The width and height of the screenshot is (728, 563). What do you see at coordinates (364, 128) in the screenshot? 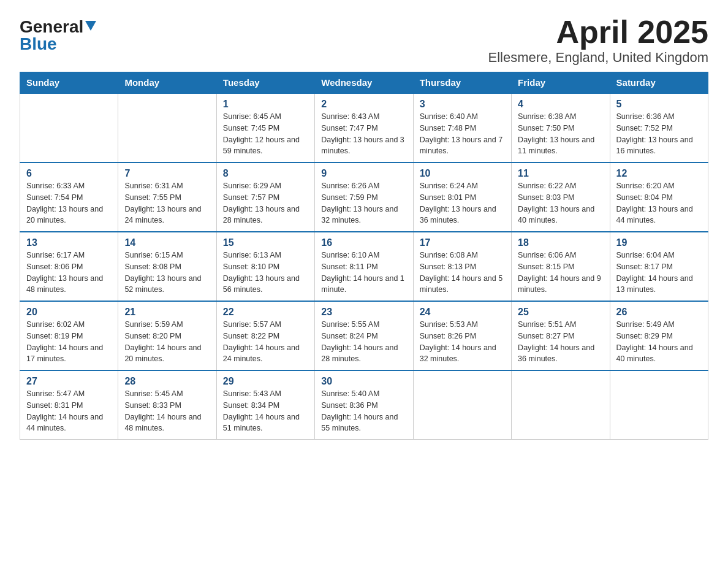
I see `calendar-cell: 2Sunrise: 6:43 AM Sunset: 7:47 PM Daylig…` at bounding box center [364, 128].